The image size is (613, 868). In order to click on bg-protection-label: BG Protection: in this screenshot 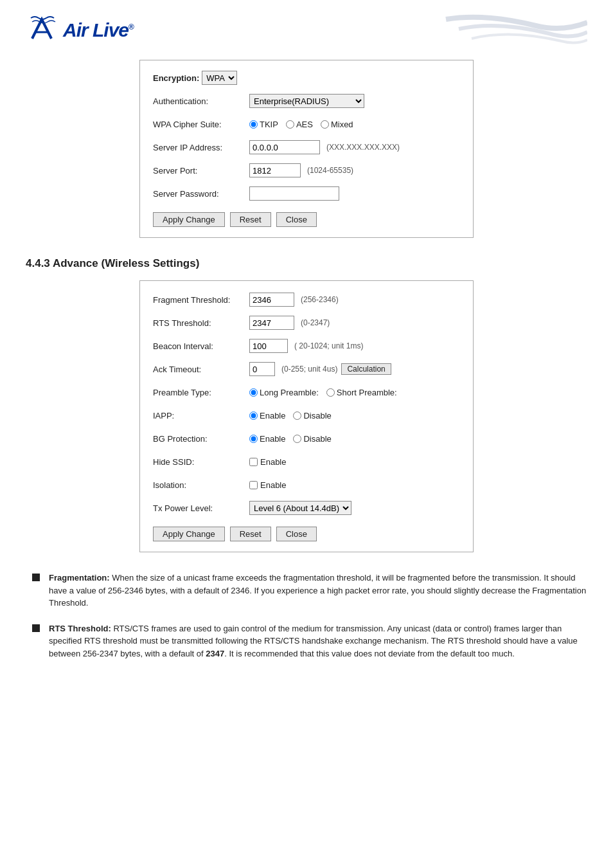, I will do `click(201, 439)`.